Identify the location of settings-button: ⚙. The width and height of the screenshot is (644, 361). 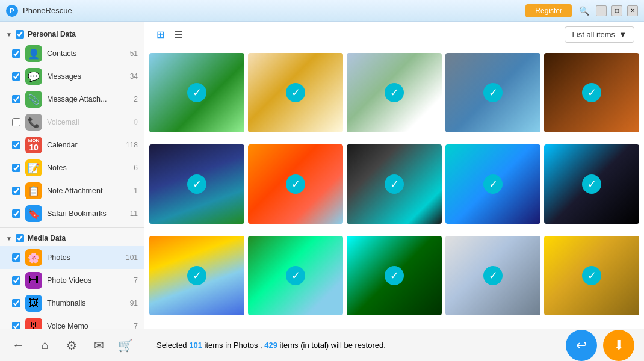
(72, 345).